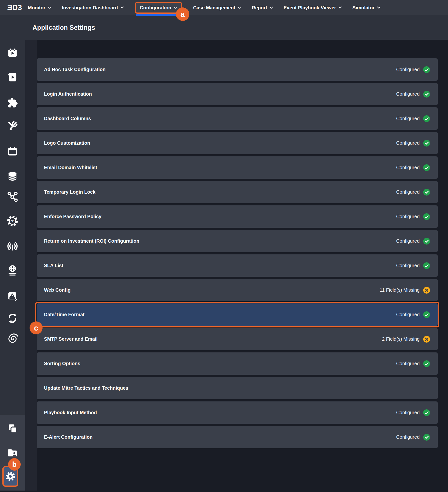 This screenshot has width=448, height=492. Describe the element at coordinates (13, 429) in the screenshot. I see `sidebar-item-copy` at that location.